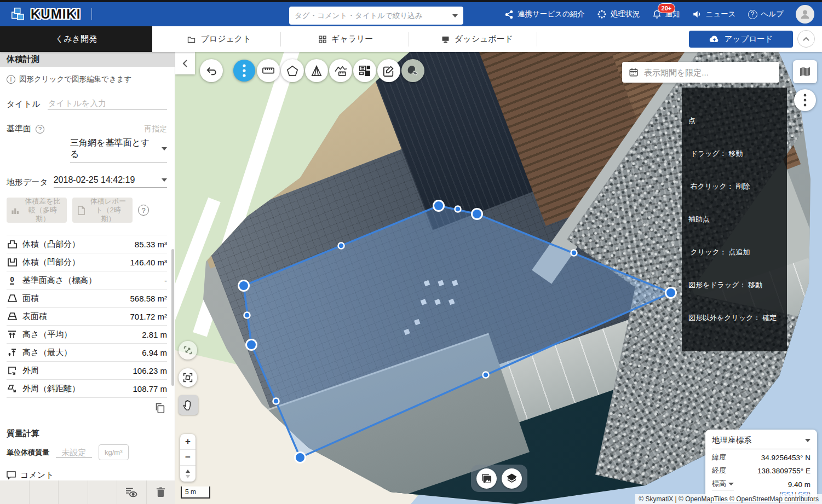 This screenshot has height=504, width=822. What do you see at coordinates (446, 39) in the screenshot?
I see `monitor-icon` at bounding box center [446, 39].